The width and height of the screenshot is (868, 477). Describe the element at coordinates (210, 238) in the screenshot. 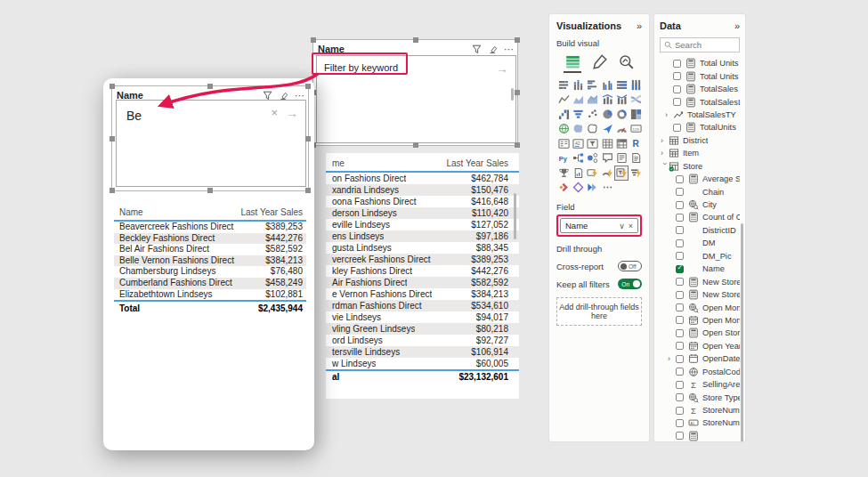

I see `table-row: Beckley Fashions Direct$442,276` at that location.